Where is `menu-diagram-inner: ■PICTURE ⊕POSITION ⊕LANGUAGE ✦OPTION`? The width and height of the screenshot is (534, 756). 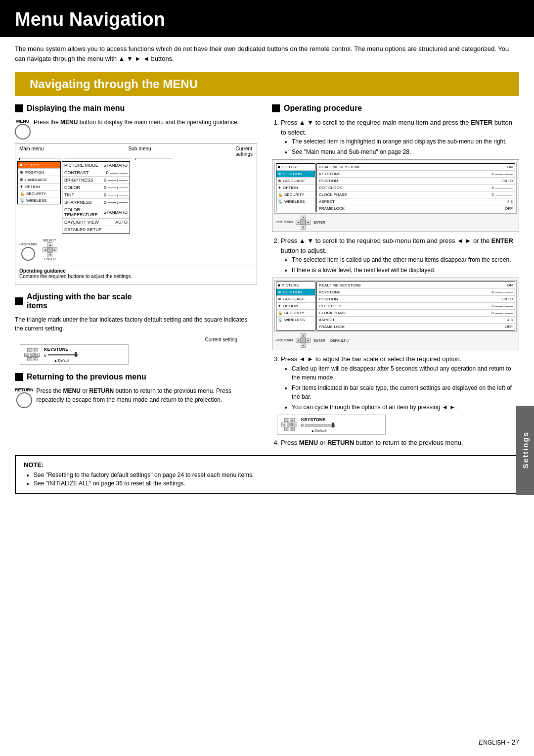 menu-diagram-inner: ■PICTURE ⊕POSITION ⊕LANGUAGE ✦OPTION is located at coordinates (136, 198).